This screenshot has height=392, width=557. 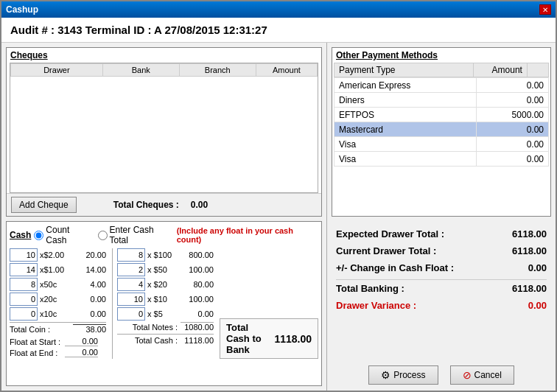 I want to click on cancel-icon: ⊘, so click(x=467, y=375).